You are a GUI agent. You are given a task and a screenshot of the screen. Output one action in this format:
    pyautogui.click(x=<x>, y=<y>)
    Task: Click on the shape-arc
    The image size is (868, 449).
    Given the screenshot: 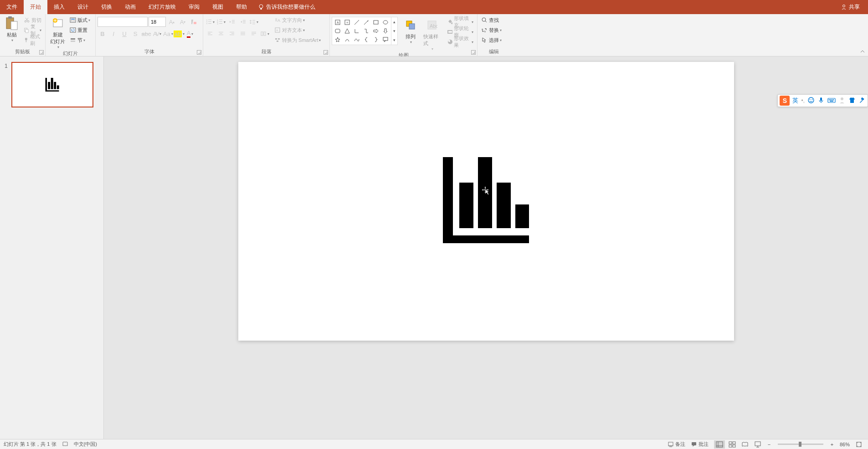 What is the action you would take?
    pyautogui.click(x=347, y=40)
    